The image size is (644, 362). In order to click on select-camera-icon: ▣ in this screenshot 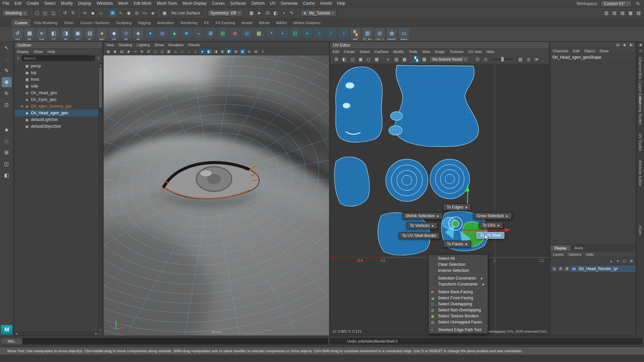, I will do `click(108, 52)`.